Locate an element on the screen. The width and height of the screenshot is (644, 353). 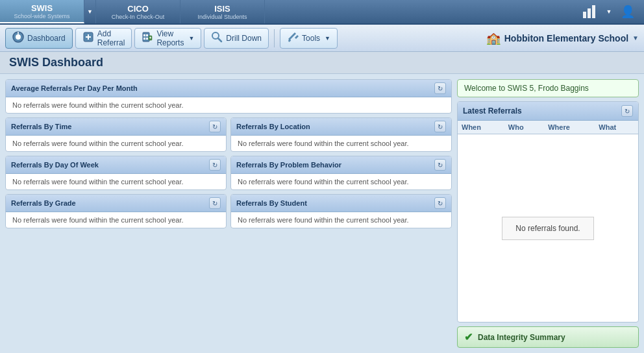
drill-down-icon is located at coordinates (217, 38).